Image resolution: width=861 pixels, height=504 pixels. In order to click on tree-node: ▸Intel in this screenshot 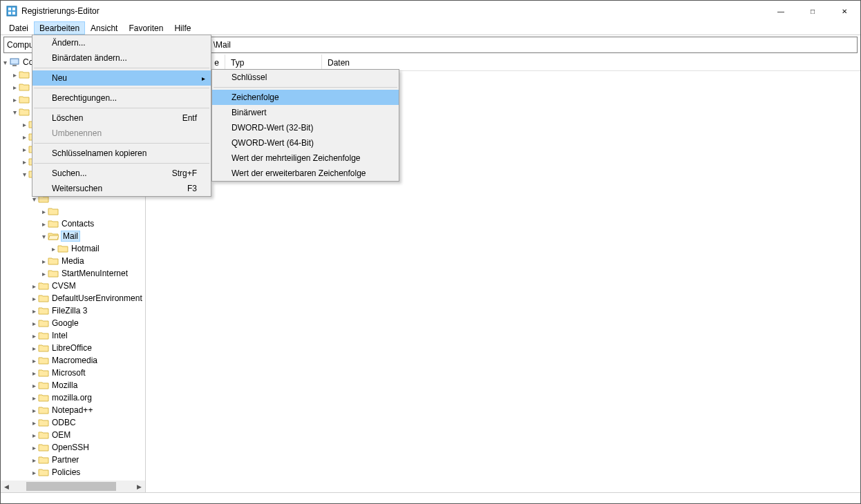, I will do `click(73, 336)`.